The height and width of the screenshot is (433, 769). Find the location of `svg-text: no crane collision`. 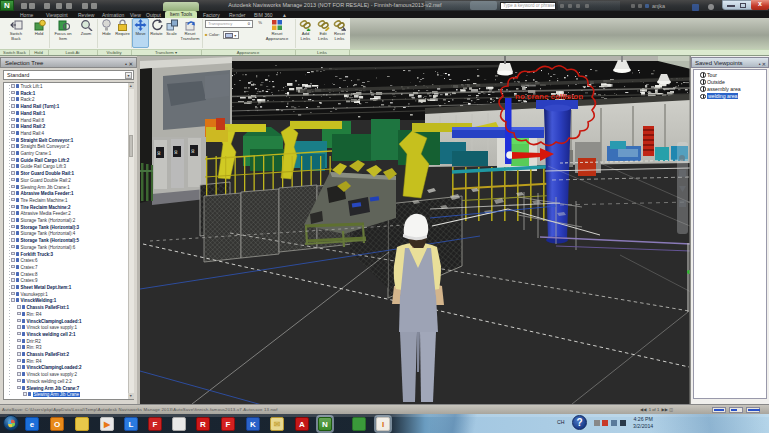

svg-text: no crane collision is located at coordinates (549, 96).